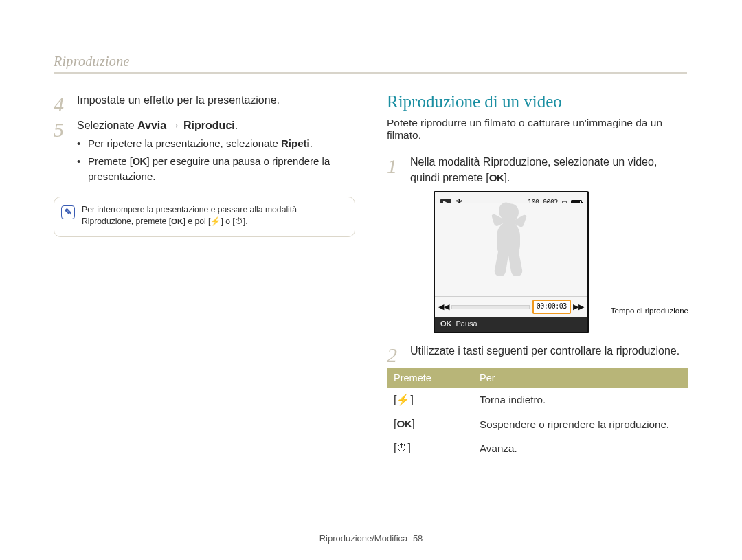 The width and height of the screenshot is (742, 560). I want to click on step1-a: Nella modalità Riproduzione, selezionate…, so click(533, 170).